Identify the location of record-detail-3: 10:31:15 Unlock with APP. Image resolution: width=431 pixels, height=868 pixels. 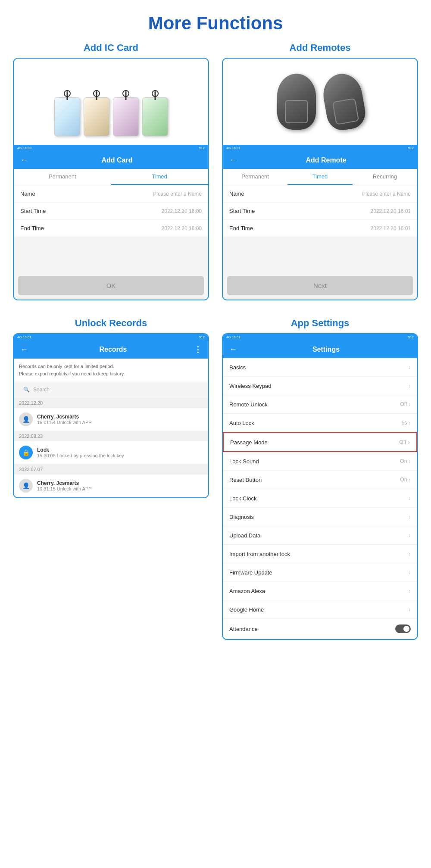
(65, 489).